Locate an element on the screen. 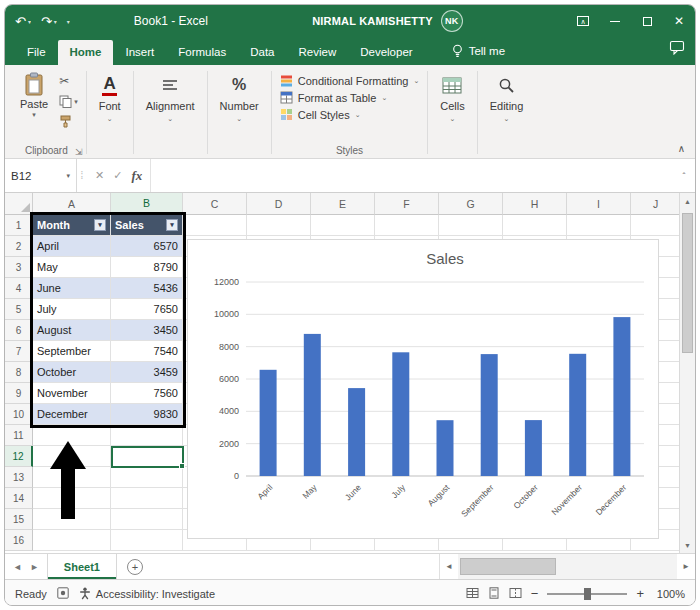  column-header-c: C is located at coordinates (215, 204).